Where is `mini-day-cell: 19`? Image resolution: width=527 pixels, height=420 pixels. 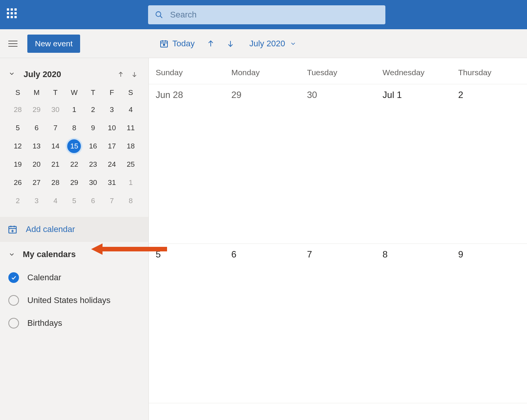
mini-day-cell: 19 is located at coordinates (18, 164).